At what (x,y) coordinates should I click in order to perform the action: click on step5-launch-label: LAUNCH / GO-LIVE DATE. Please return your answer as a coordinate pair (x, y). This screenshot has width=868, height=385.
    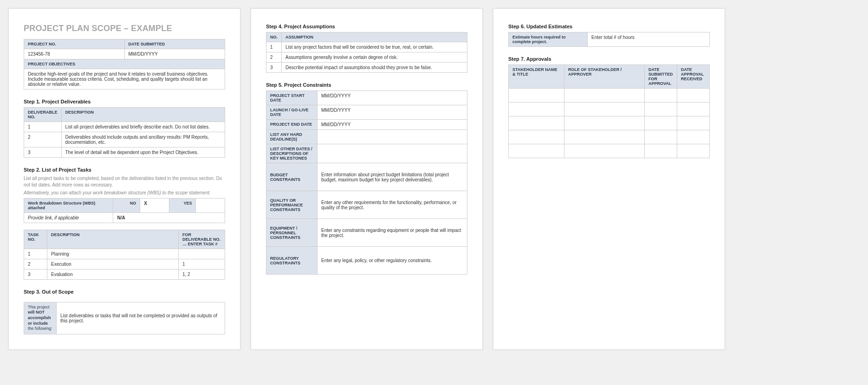
    Looking at the image, I should click on (292, 112).